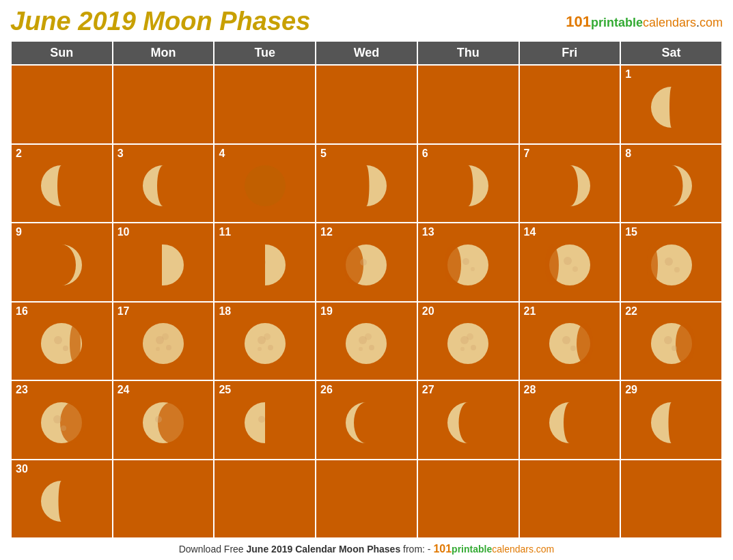 Image resolution: width=733 pixels, height=560 pixels. I want to click on calendar-week-6: 30, so click(366, 499).